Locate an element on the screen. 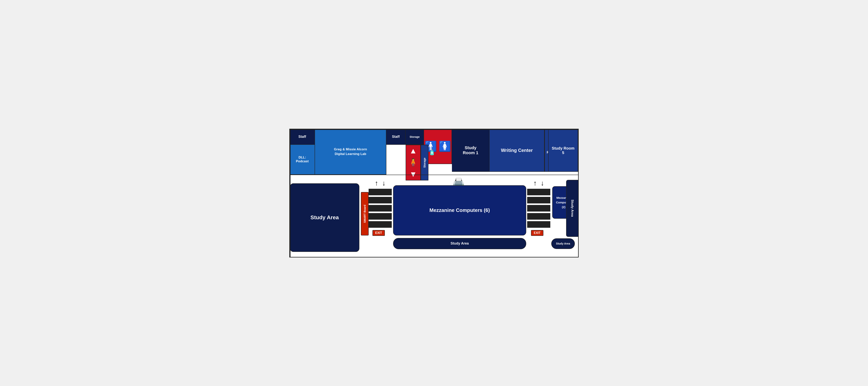 The image size is (868, 386). staff-mid-label: Staff is located at coordinates (396, 137).